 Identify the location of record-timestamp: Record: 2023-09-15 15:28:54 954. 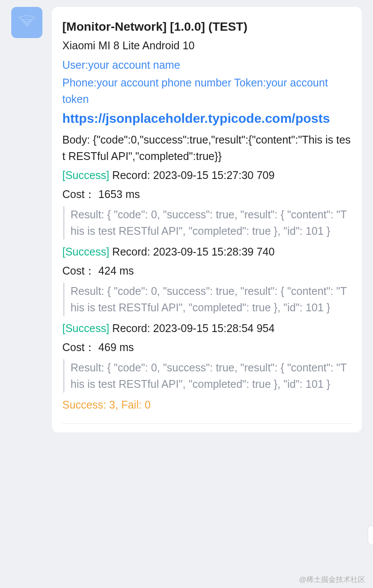
(192, 328).